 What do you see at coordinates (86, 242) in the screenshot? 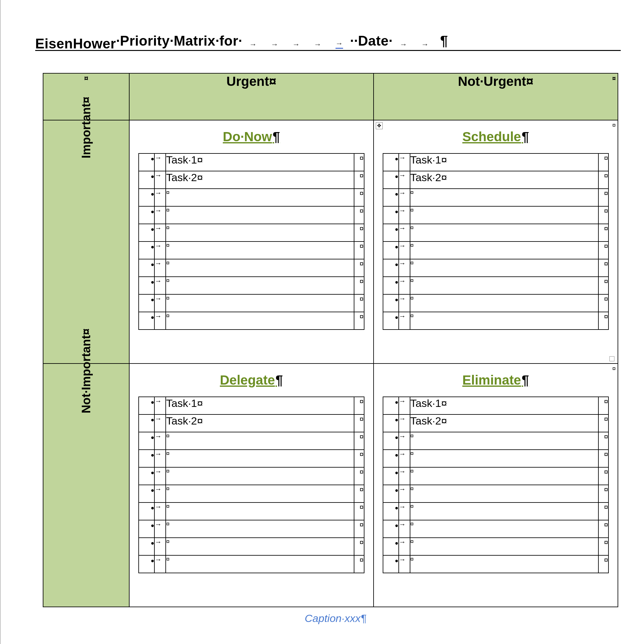
I see `row-header-important: Important¤` at bounding box center [86, 242].